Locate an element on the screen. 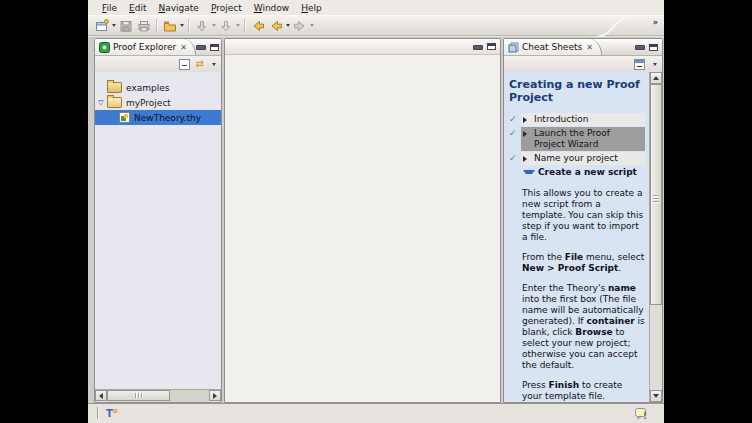  folder-open-icon is located at coordinates (114, 102).